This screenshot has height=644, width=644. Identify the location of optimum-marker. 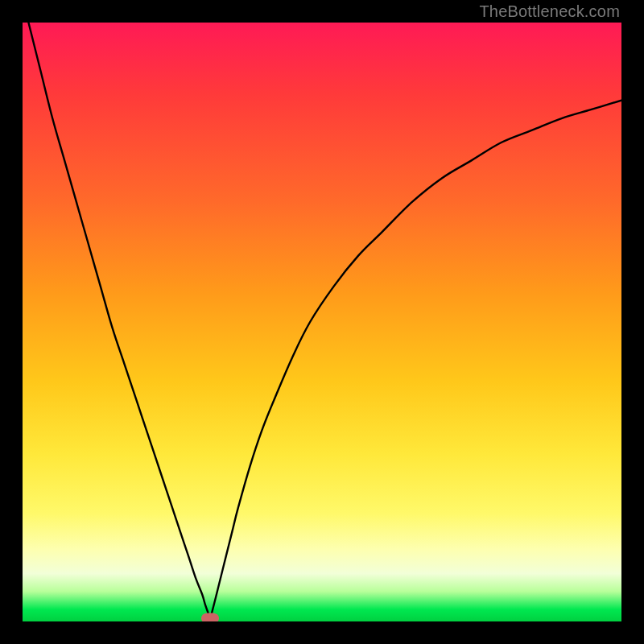
(210, 617).